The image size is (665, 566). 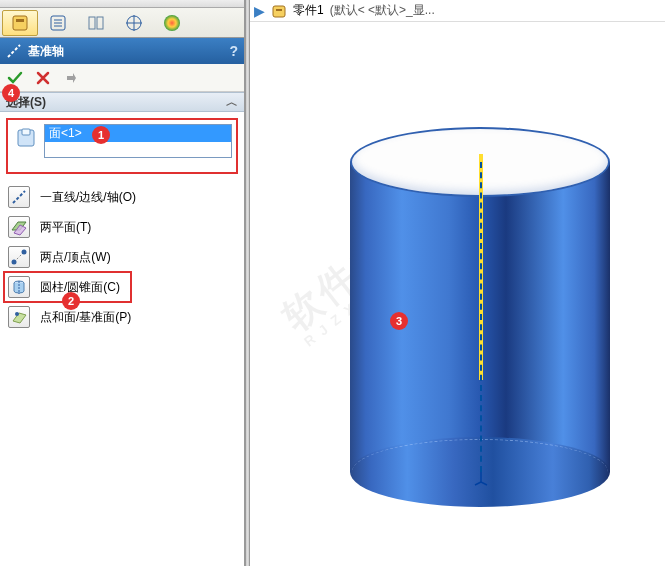 I want to click on axis-centerline, so click(x=481, y=317).